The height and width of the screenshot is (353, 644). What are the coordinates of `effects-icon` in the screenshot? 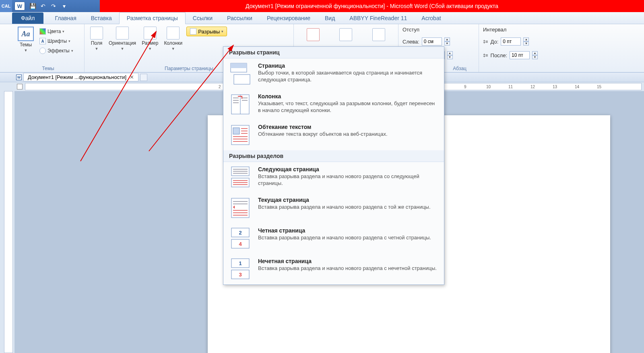 It's located at (43, 51).